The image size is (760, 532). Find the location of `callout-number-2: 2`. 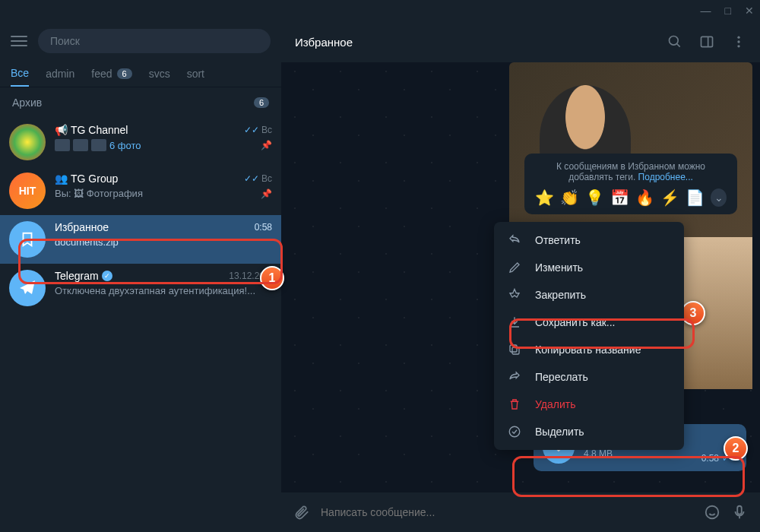

callout-number-2: 2 is located at coordinates (736, 448).